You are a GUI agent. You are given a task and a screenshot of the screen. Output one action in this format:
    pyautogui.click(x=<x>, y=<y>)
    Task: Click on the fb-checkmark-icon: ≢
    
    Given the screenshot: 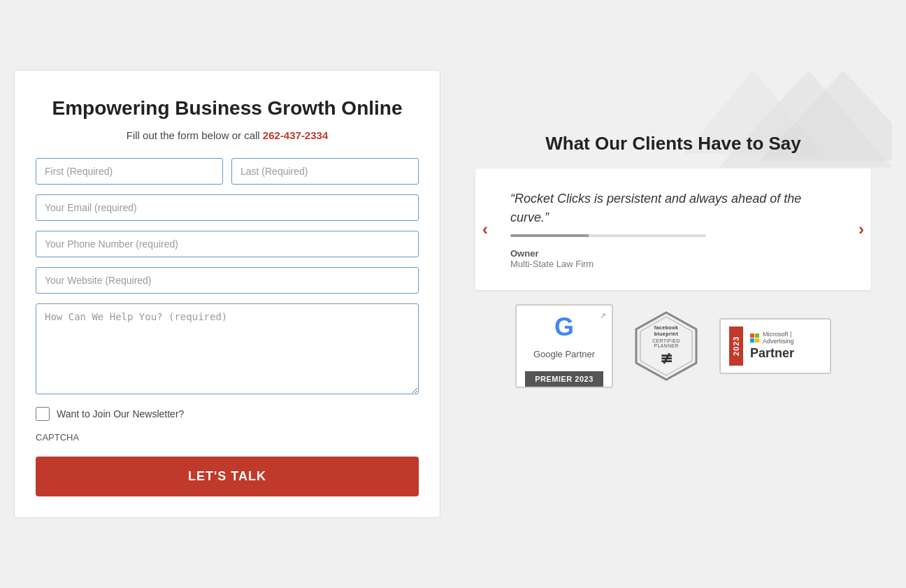 What is the action you would take?
    pyautogui.click(x=666, y=359)
    